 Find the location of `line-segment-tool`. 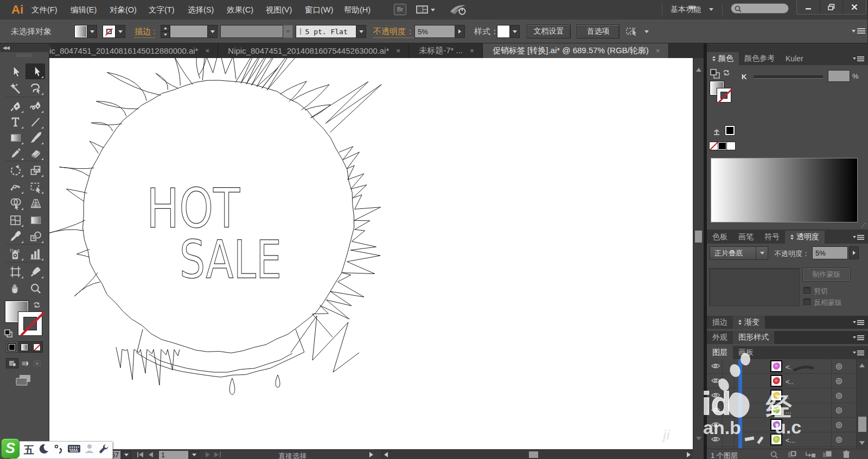

line-segment-tool is located at coordinates (35, 122).